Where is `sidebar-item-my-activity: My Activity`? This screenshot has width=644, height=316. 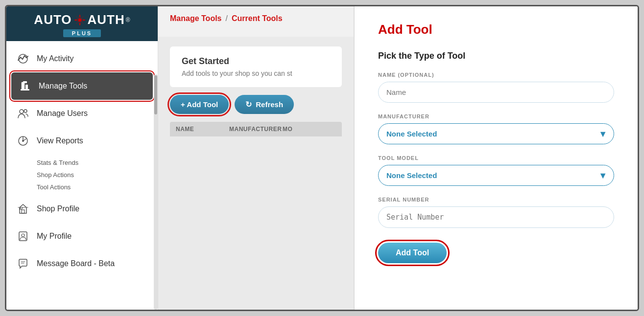 sidebar-item-my-activity: My Activity is located at coordinates (82, 59).